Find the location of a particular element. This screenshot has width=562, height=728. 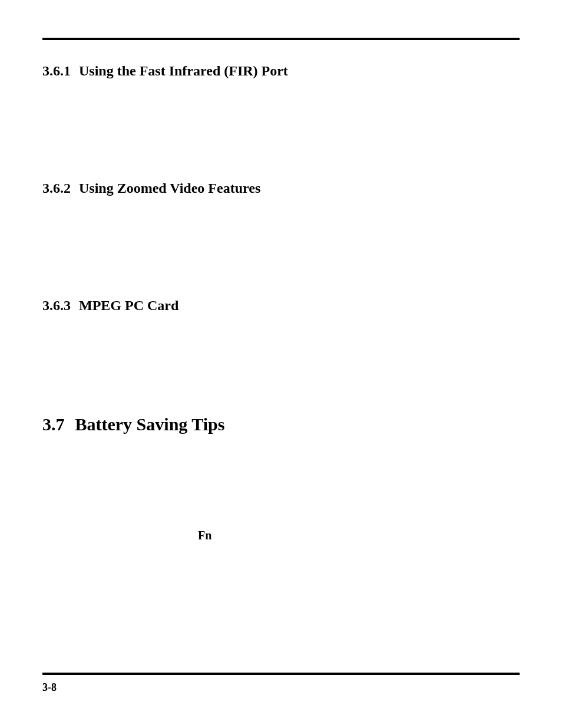

heading-title: Battery Saving Tips is located at coordinates (298, 424).